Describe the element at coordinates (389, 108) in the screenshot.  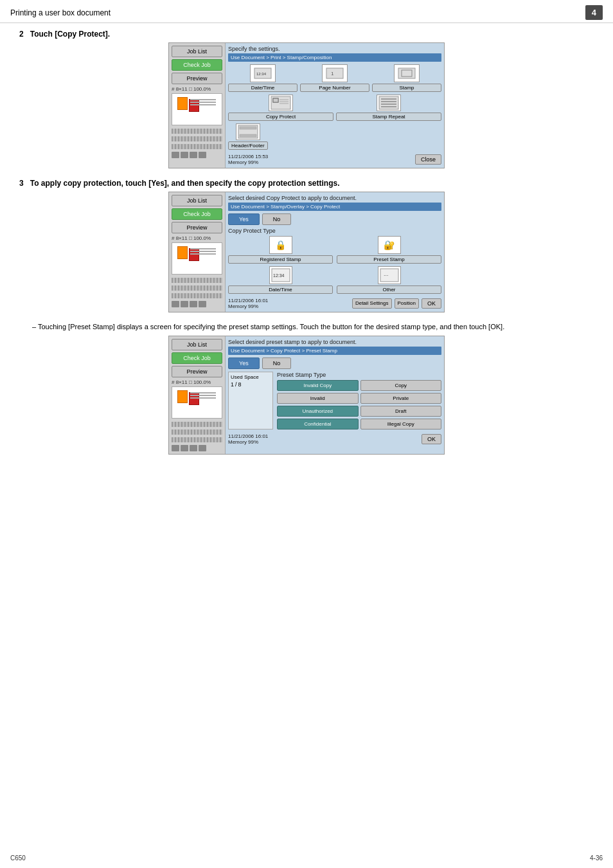
I see `stamp-repeat-item: Stamp Repeat` at that location.